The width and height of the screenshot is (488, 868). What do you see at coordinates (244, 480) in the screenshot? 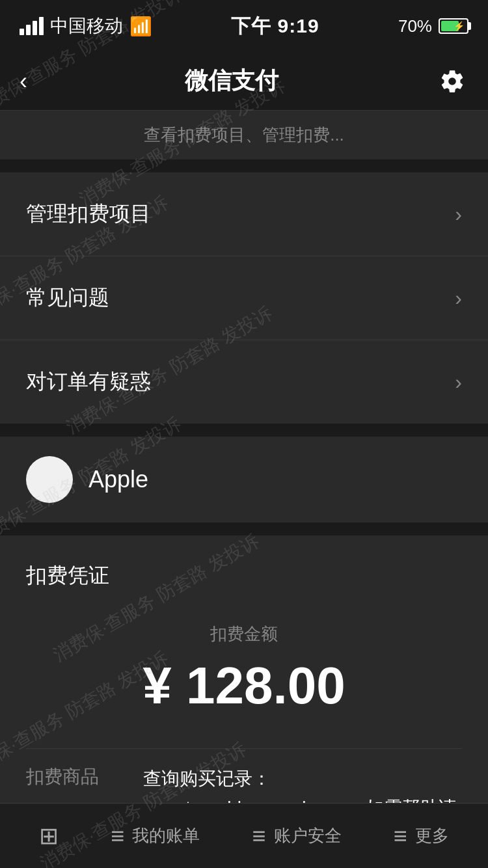
I see `apple-card: Apple` at bounding box center [244, 480].